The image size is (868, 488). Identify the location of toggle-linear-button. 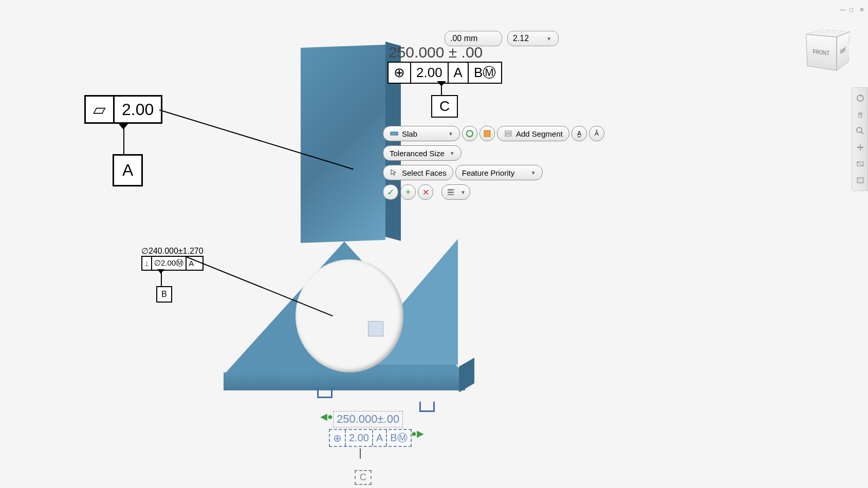
(470, 134).